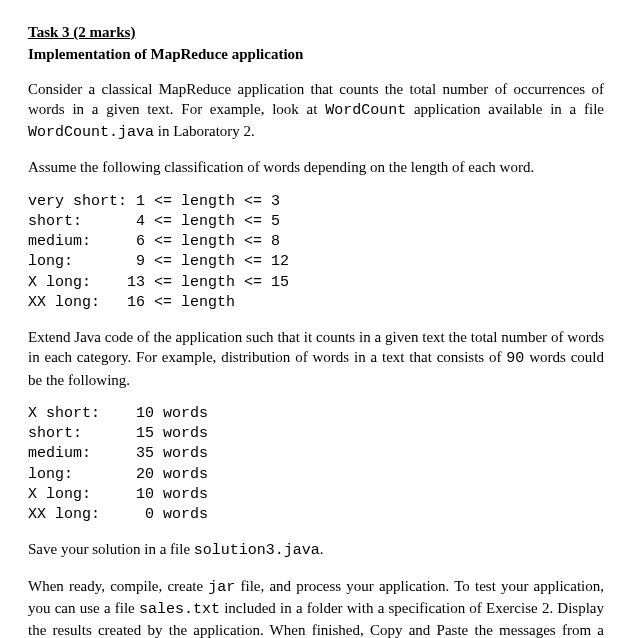  I want to click on paragraph-ready: When ready, compile, create jar file, an…, so click(316, 608).